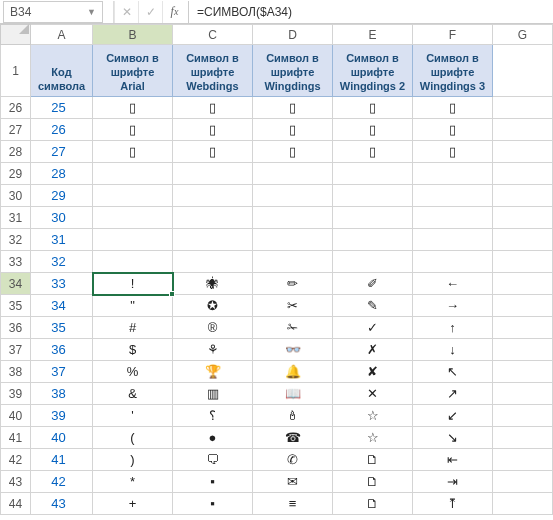 The width and height of the screenshot is (553, 520). I want to click on cell-C32, so click(213, 240).